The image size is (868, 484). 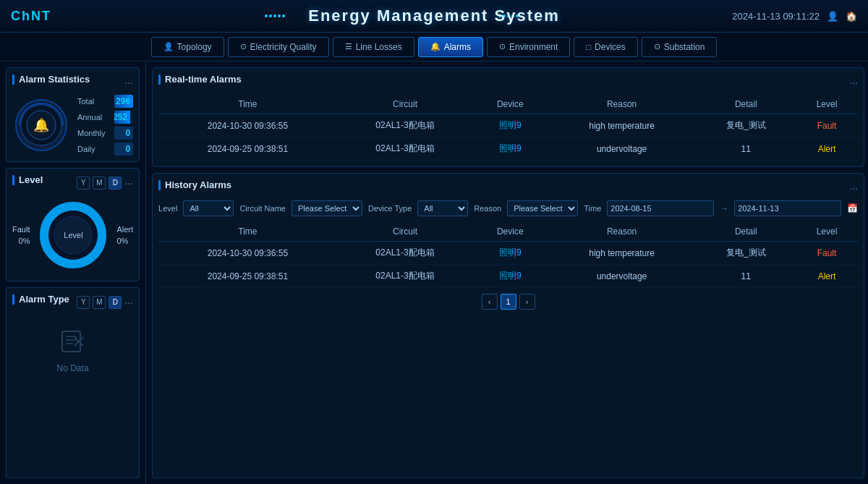 I want to click on alarm-type-title: Alarm Type, so click(x=41, y=300).